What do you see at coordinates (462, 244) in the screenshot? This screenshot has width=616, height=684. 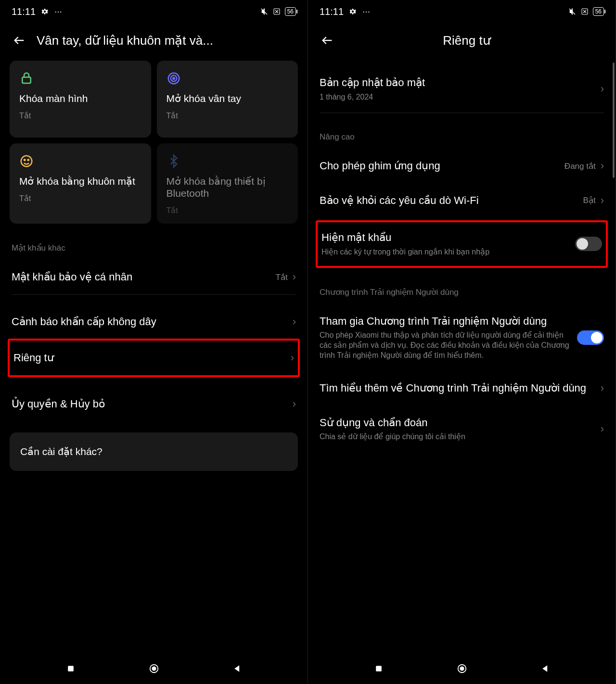 I see `highlight-show-password: Hiện mật khẩu Hiện các ký tự trong thời …` at bounding box center [462, 244].